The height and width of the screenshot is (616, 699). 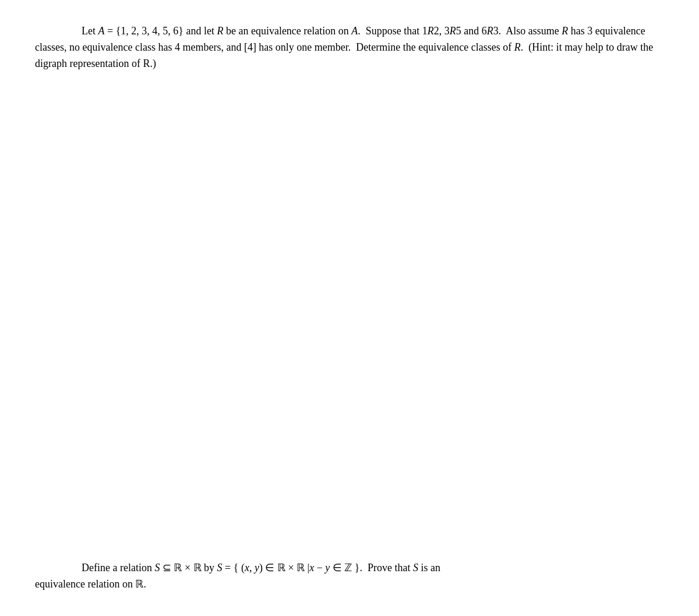 I want to click on problem-2-first-line: Define a relation S ⊆ ℝ × ℝ by S = { (x,…, so click(x=350, y=568).